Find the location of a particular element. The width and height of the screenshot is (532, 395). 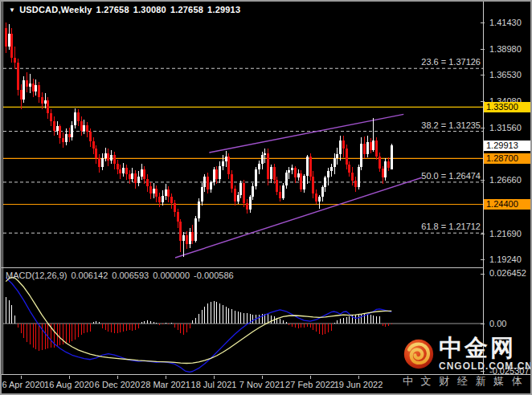

macd-axis-zero: 0.00 is located at coordinates (498, 324).